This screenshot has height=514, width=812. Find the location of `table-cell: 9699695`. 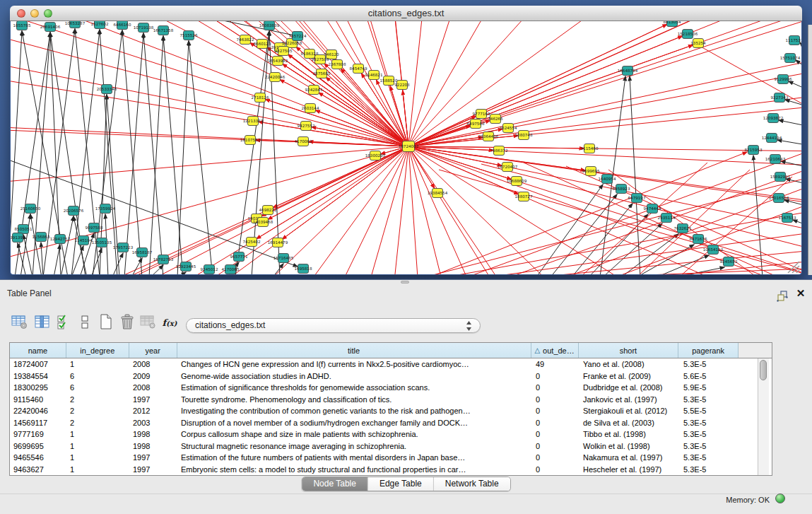

table-cell: 9699695 is located at coordinates (38, 447).